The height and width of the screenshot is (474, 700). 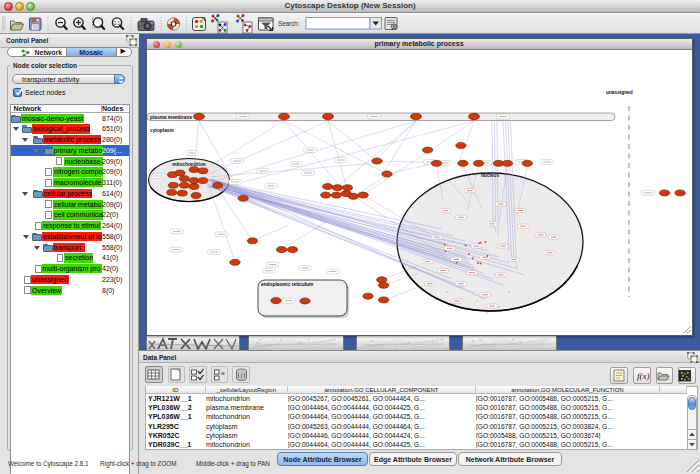 I want to click on svg-text: 1:1, so click(x=118, y=24).